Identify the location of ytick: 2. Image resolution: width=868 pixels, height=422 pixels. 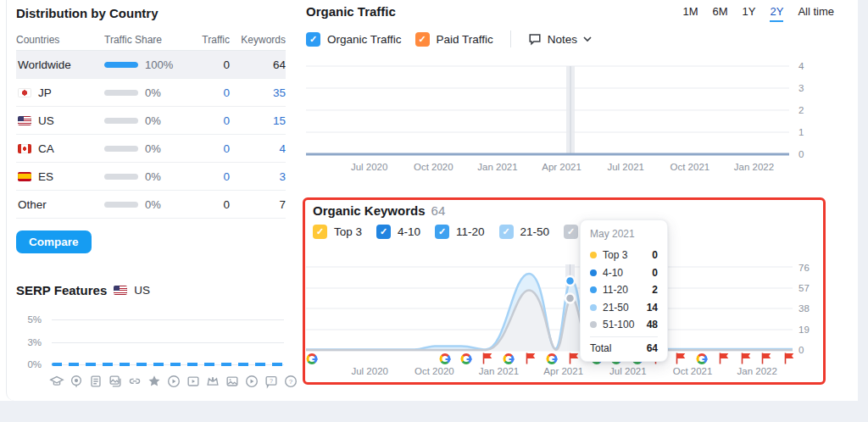
(811, 110).